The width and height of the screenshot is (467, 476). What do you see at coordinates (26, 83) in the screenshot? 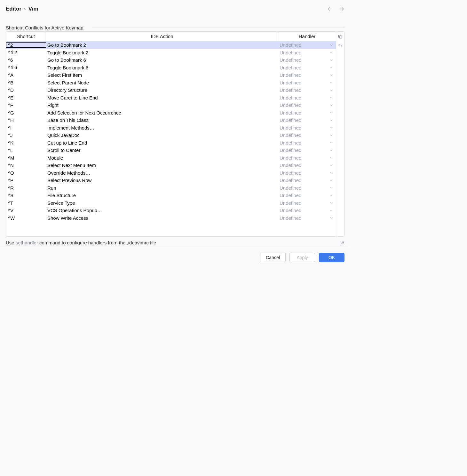
I see `cell-shortcut: ^B` at bounding box center [26, 83].